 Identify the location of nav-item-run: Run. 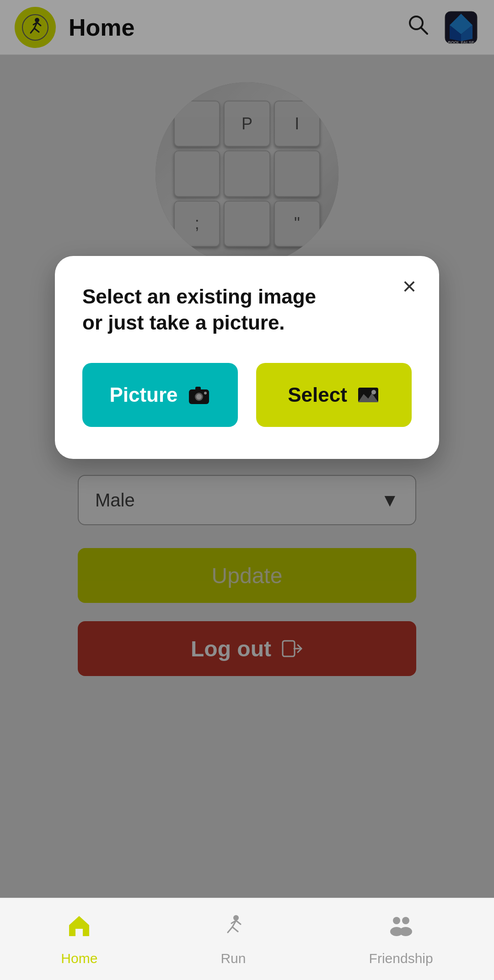
(233, 939).